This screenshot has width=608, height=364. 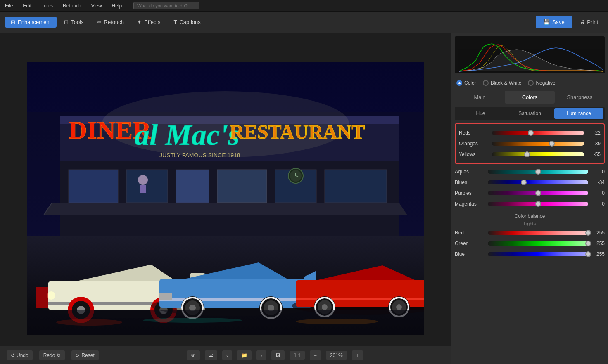 What do you see at coordinates (470, 233) in the screenshot?
I see `balance-red-label: Red` at bounding box center [470, 233].